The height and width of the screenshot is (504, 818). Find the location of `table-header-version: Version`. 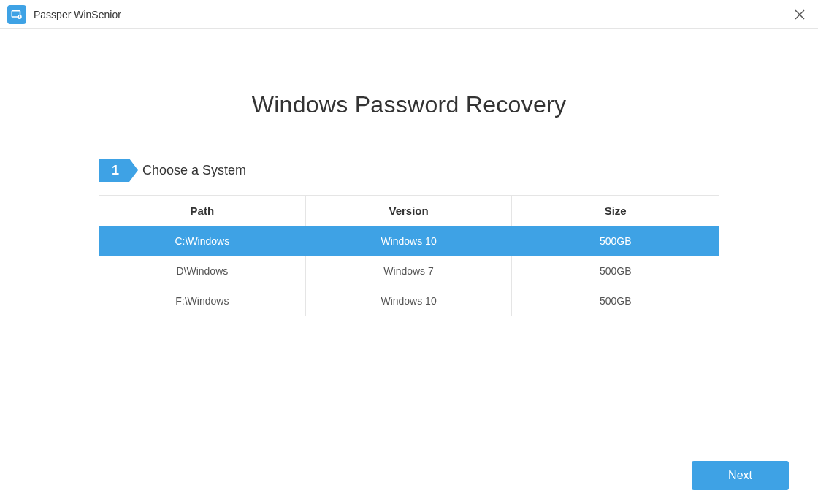

table-header-version: Version is located at coordinates (409, 211).